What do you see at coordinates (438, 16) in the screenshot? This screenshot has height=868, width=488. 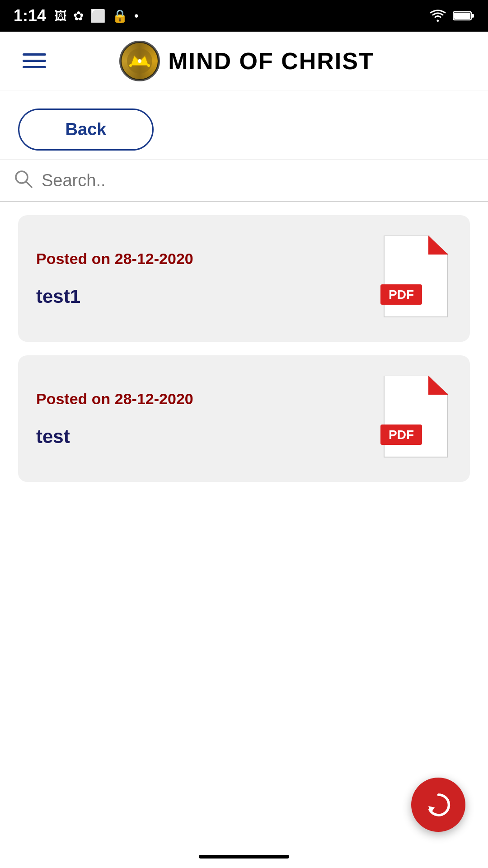 I see `wifi-icon` at bounding box center [438, 16].